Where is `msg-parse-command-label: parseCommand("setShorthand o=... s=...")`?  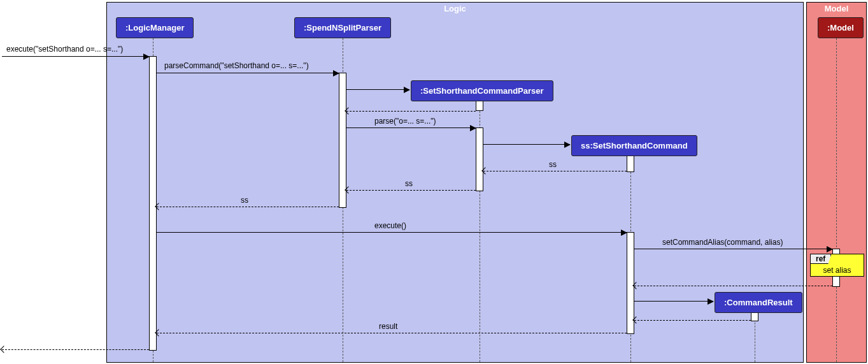
msg-parse-command-label: parseCommand("setShorthand o=... s=...") is located at coordinates (237, 66).